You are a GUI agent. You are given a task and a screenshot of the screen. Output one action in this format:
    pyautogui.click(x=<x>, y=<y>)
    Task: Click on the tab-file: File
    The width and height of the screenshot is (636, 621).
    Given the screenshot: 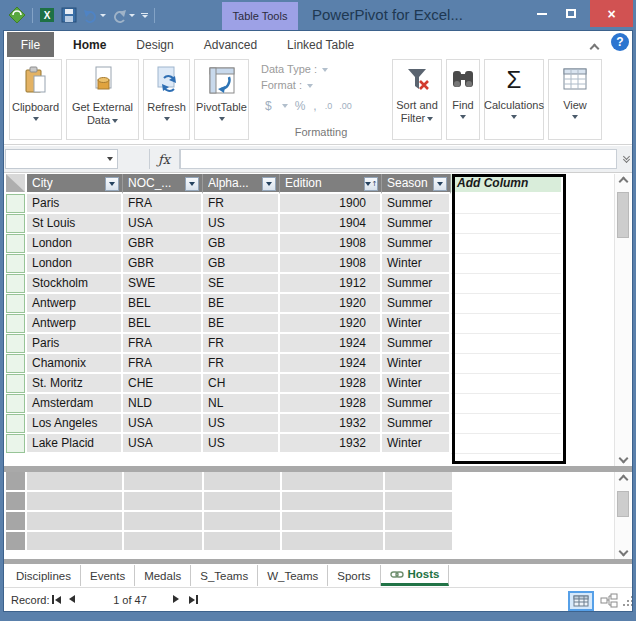 What is the action you would take?
    pyautogui.click(x=30, y=44)
    